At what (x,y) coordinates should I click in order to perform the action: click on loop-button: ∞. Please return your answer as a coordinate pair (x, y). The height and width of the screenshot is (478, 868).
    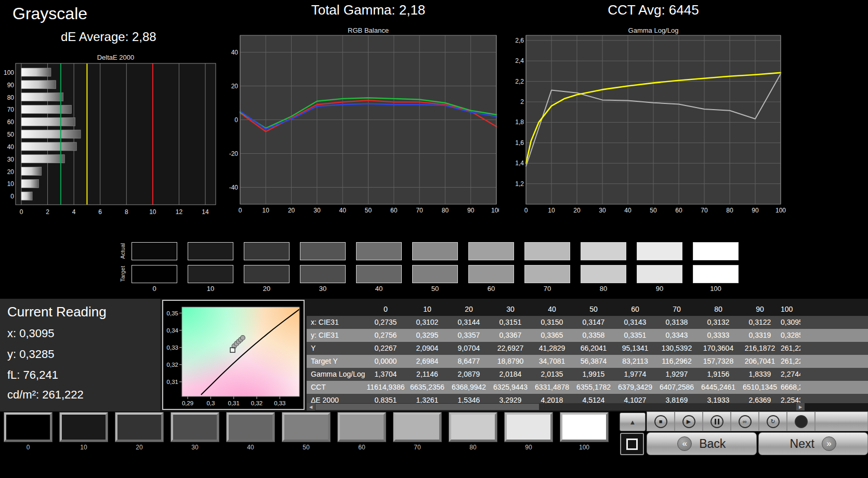
    Looking at the image, I should click on (745, 421).